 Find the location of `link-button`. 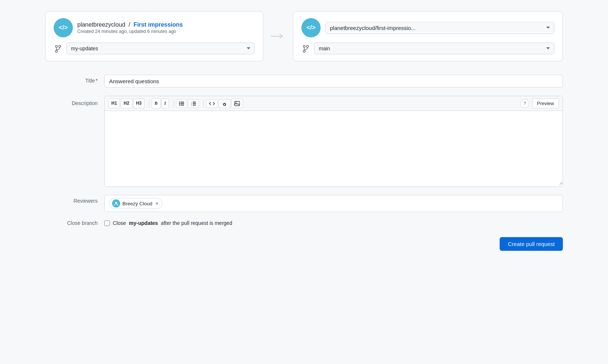

link-button is located at coordinates (224, 104).